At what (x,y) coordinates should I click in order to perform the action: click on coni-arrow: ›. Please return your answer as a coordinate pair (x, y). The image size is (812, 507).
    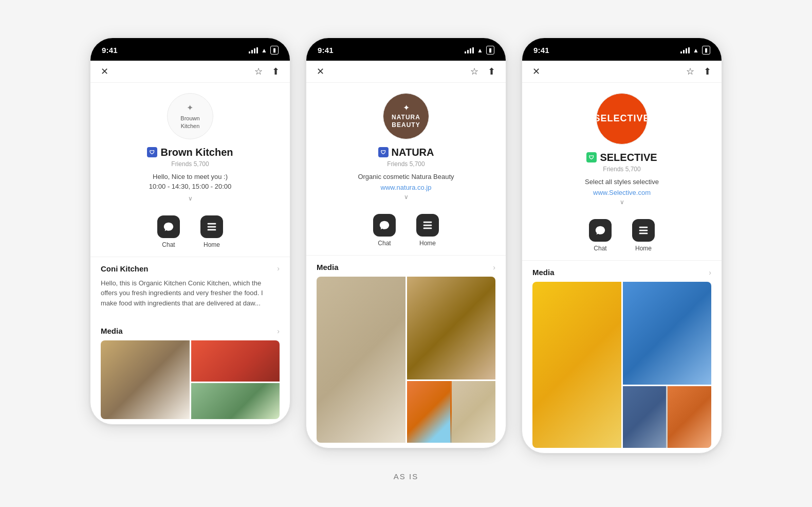
    Looking at the image, I should click on (279, 268).